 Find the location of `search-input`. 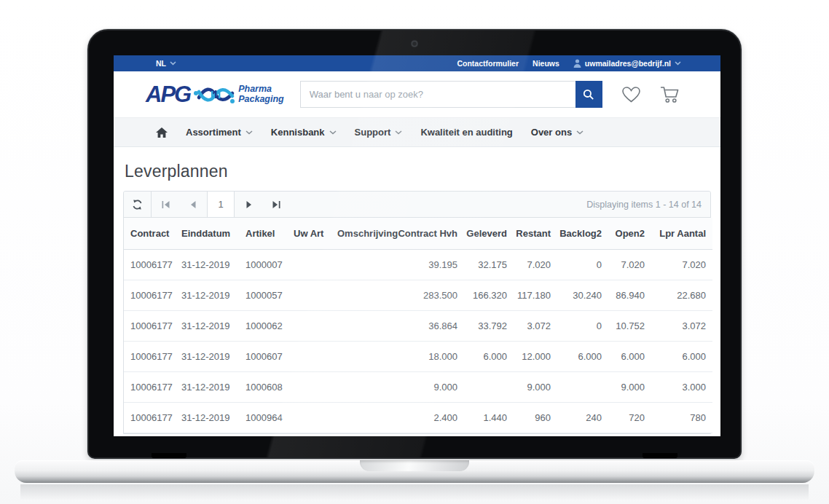

search-input is located at coordinates (438, 95).